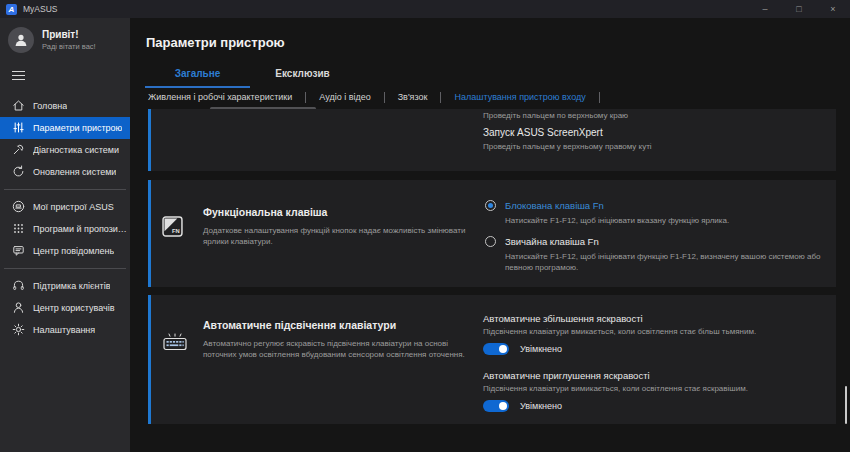  What do you see at coordinates (65, 286) in the screenshot?
I see `sidebar-item-customer-support: Підтримка клієнтів` at bounding box center [65, 286].